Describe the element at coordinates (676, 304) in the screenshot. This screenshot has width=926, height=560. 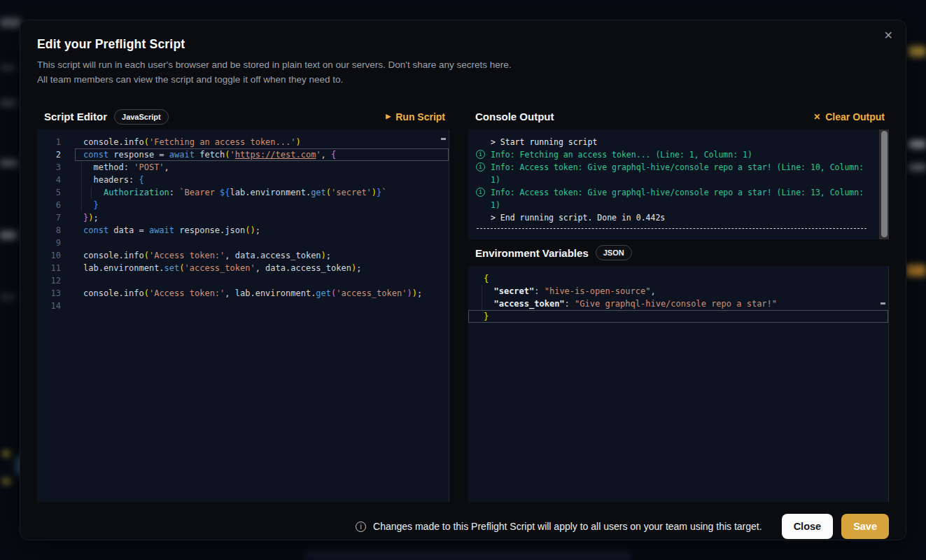
I see `code-token: "Give graphql-hive/console repo a star!"` at that location.